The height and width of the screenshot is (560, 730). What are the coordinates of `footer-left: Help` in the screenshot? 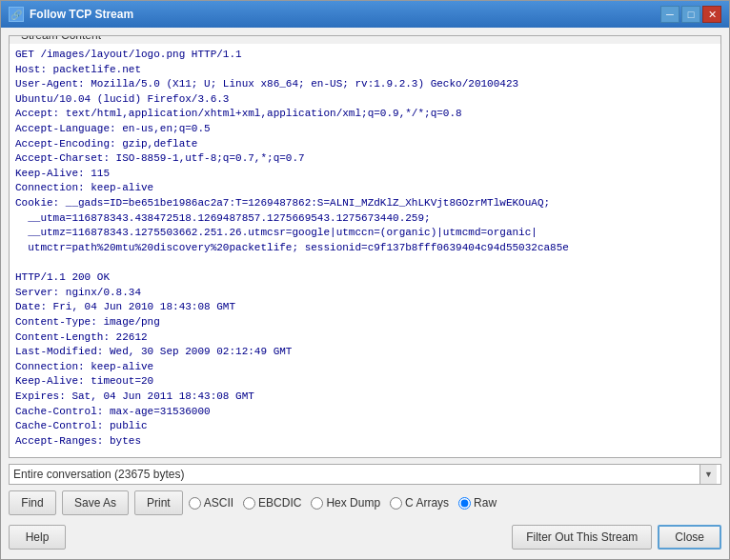 It's located at (37, 537).